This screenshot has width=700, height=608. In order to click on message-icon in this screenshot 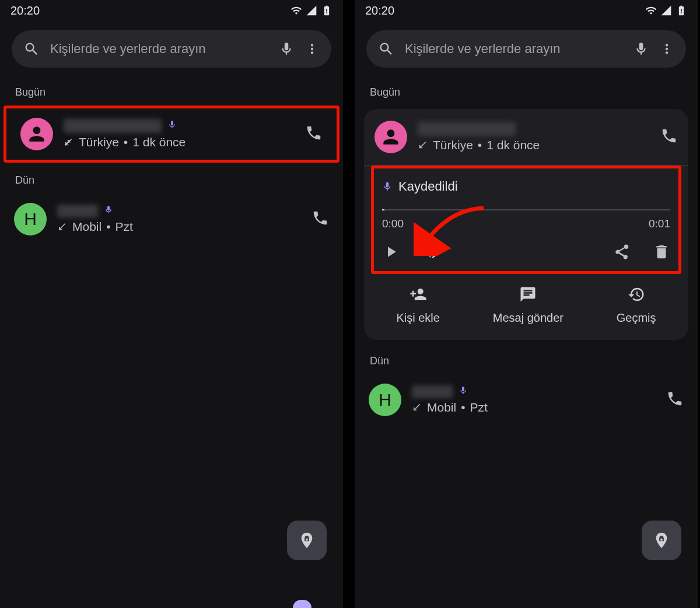, I will do `click(528, 294)`.